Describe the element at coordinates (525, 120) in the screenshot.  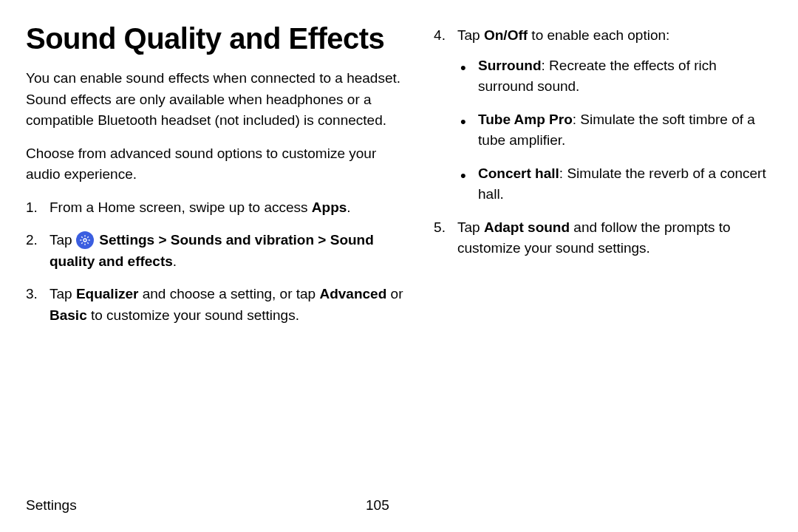
I see `option-tube-amp-title: Tube Amp Pro` at that location.